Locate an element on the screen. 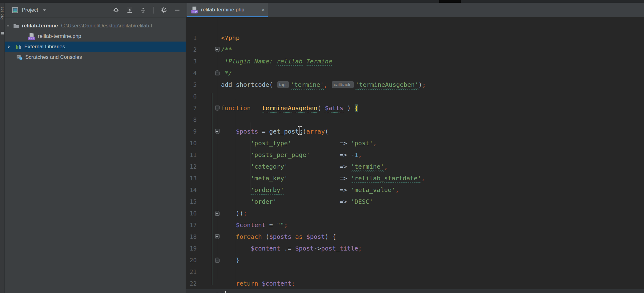  code-token: 'termineAusgeben' is located at coordinates (387, 85).